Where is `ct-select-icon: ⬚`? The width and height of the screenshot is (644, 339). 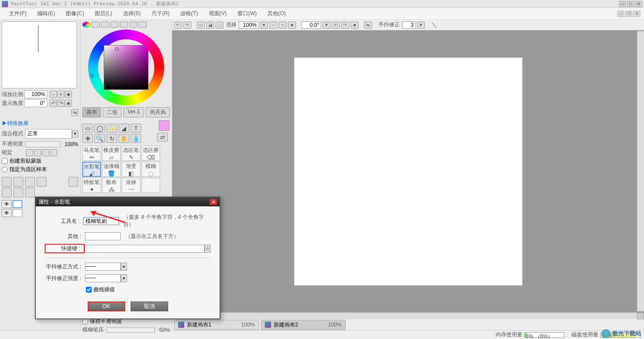
ct-select-icon: ⬚ is located at coordinates (220, 25).